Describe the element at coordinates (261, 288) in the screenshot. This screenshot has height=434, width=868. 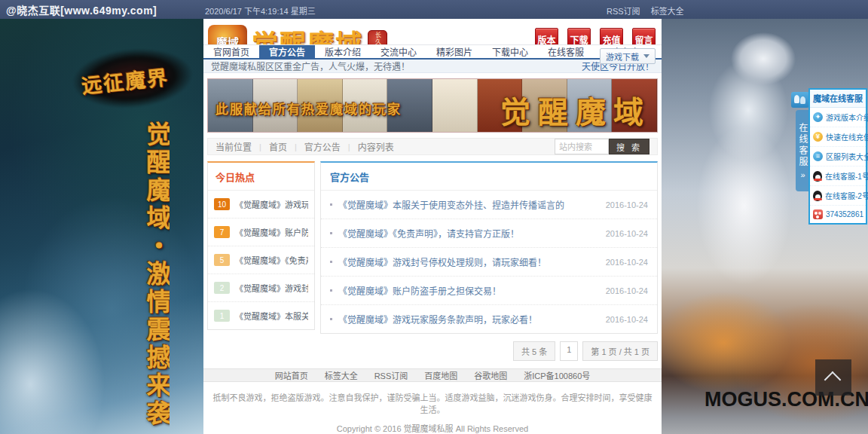
I see `hot-list-item: 2 《觉醒魔域》游戏封号` at that location.